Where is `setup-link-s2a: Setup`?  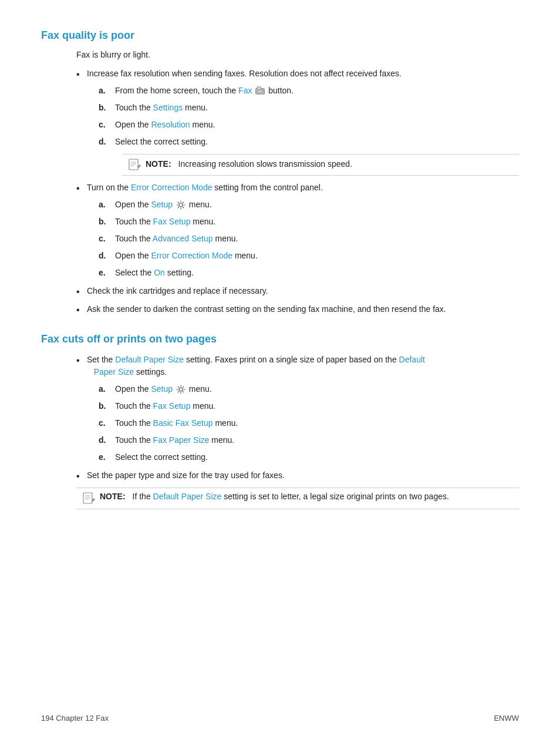
setup-link-s2a: Setup is located at coordinates (162, 389).